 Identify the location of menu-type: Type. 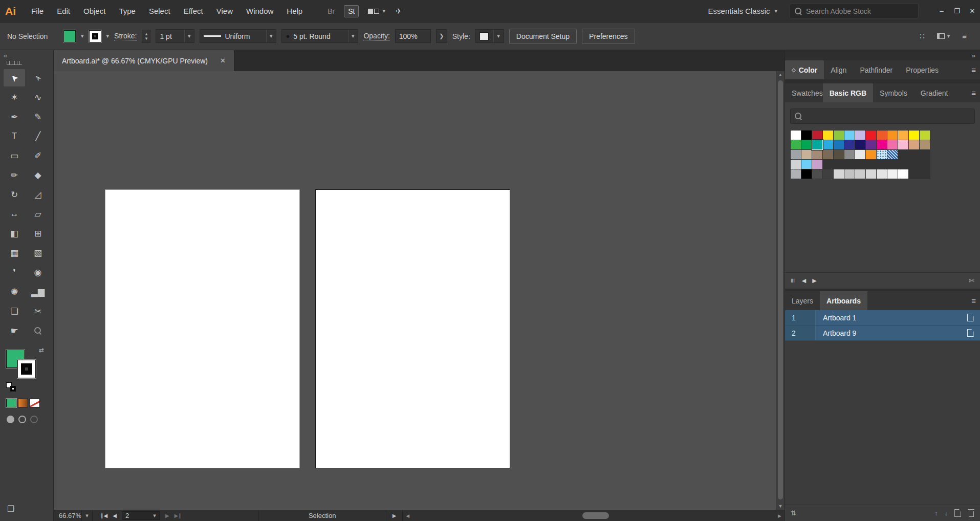
(127, 11).